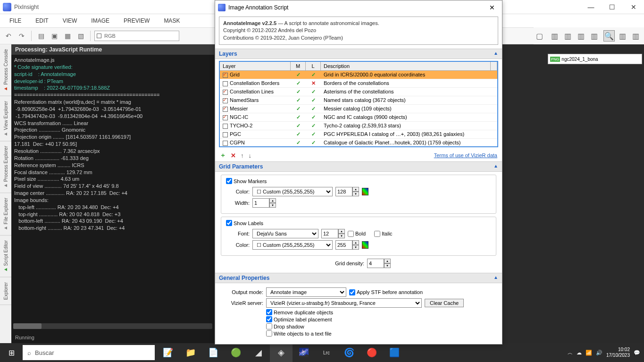 The image size is (644, 362). Describe the element at coordinates (8, 36) in the screenshot. I see `undo-button: ↶` at that location.